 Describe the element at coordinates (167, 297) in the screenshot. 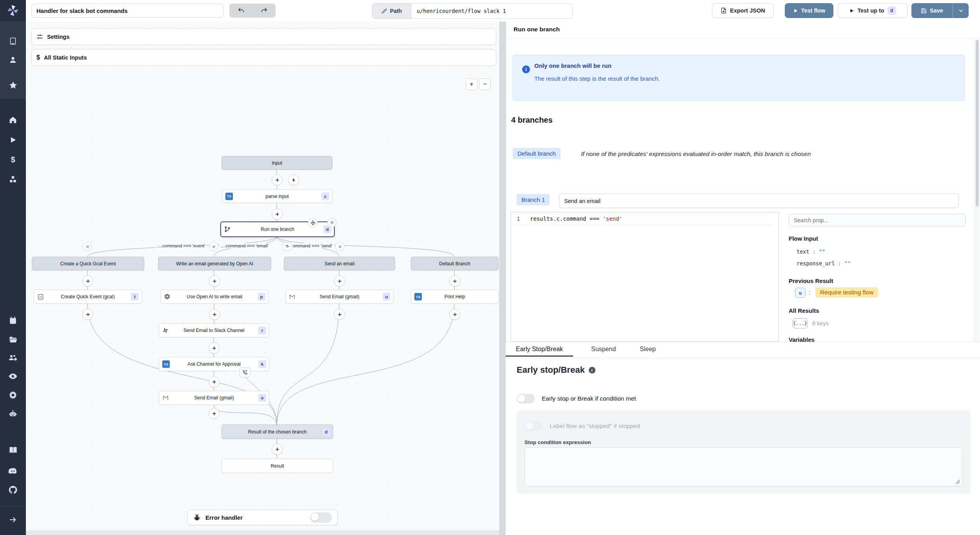

I see `openai-icon` at that location.